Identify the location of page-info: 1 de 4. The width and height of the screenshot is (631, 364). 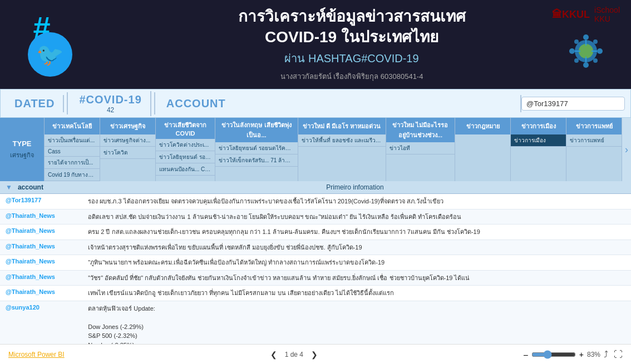
(294, 355).